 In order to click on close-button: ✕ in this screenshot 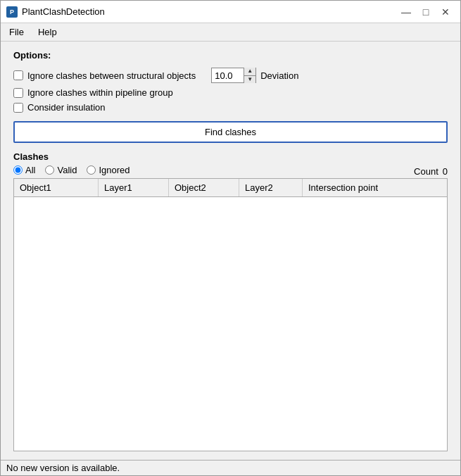, I will do `click(446, 12)`.